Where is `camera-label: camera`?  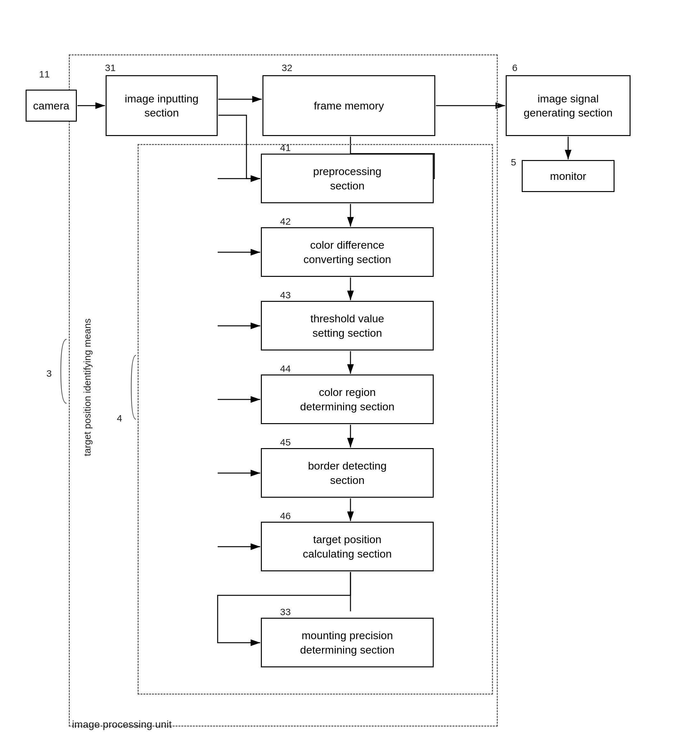
camera-label: camera is located at coordinates (51, 106).